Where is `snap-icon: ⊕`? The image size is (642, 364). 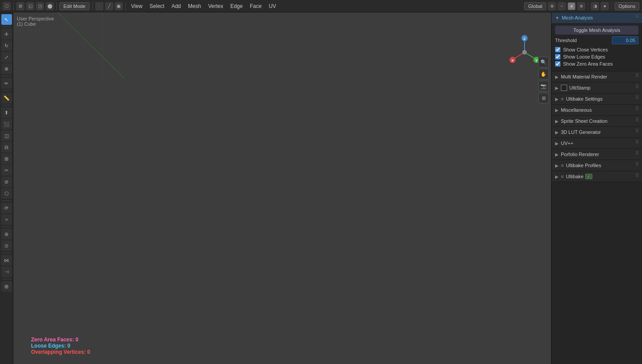 snap-icon: ⊕ is located at coordinates (552, 6).